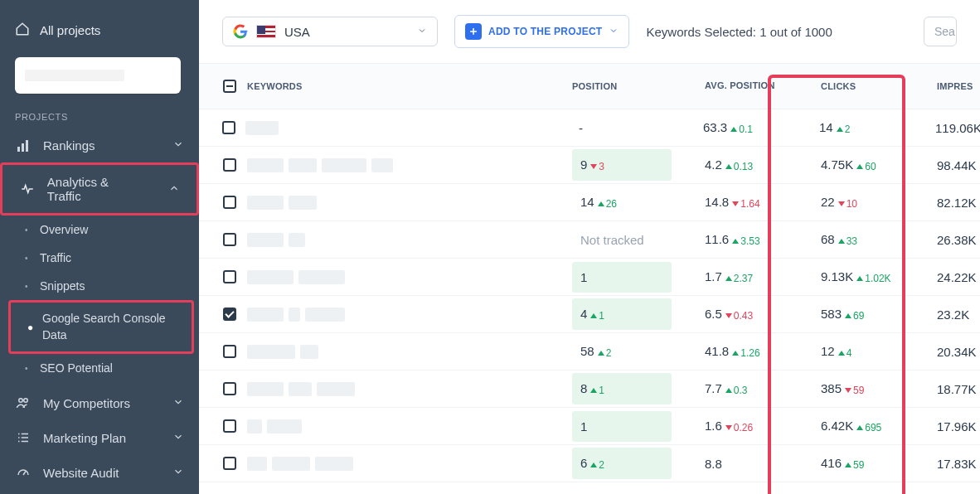 The height and width of the screenshot is (494, 980). What do you see at coordinates (473, 31) in the screenshot?
I see `plus-icon: ＋` at bounding box center [473, 31].